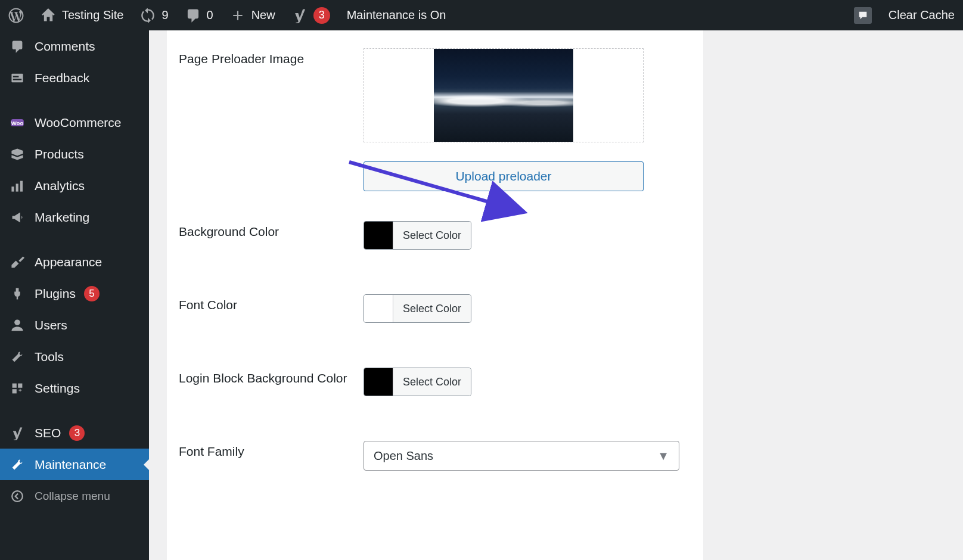  I want to click on plus-icon, so click(238, 15).